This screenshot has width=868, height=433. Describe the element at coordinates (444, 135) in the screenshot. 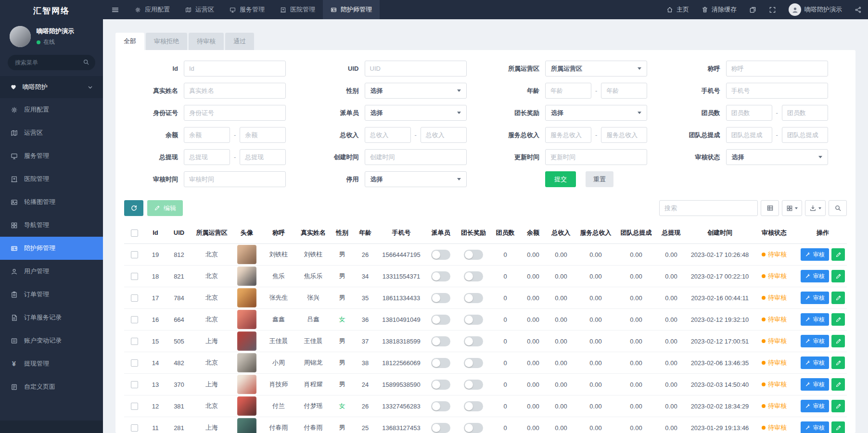

I see `filter-income-max-input` at that location.